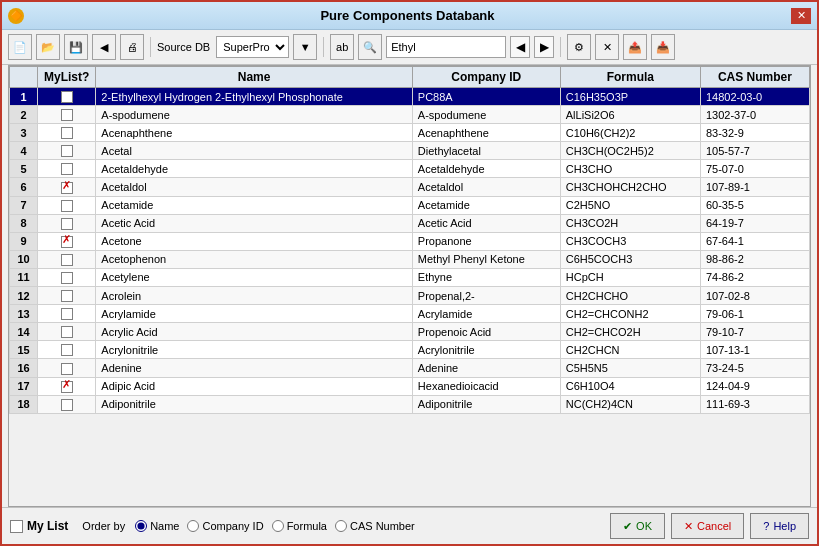 Image resolution: width=819 pixels, height=546 pixels. I want to click on cas-number: 98-86-2, so click(754, 259).